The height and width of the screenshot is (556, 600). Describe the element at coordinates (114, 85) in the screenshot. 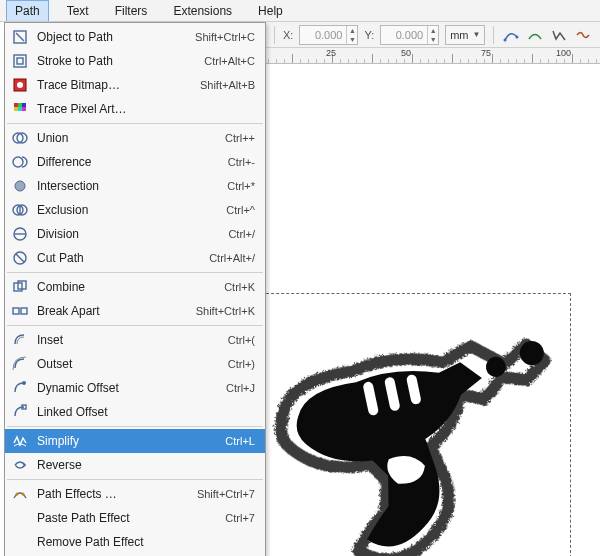

I see `menuitem-label: Trace Bitmap…` at that location.